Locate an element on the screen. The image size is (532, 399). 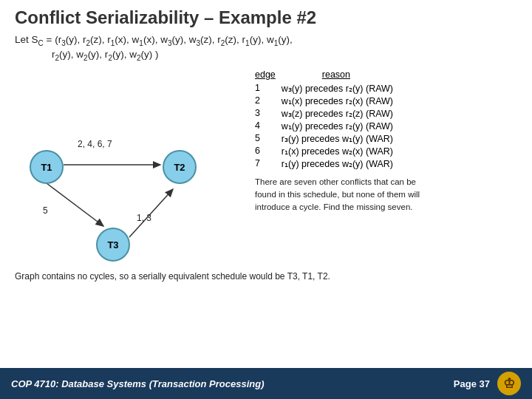
row-num: 7 is located at coordinates (268, 164).